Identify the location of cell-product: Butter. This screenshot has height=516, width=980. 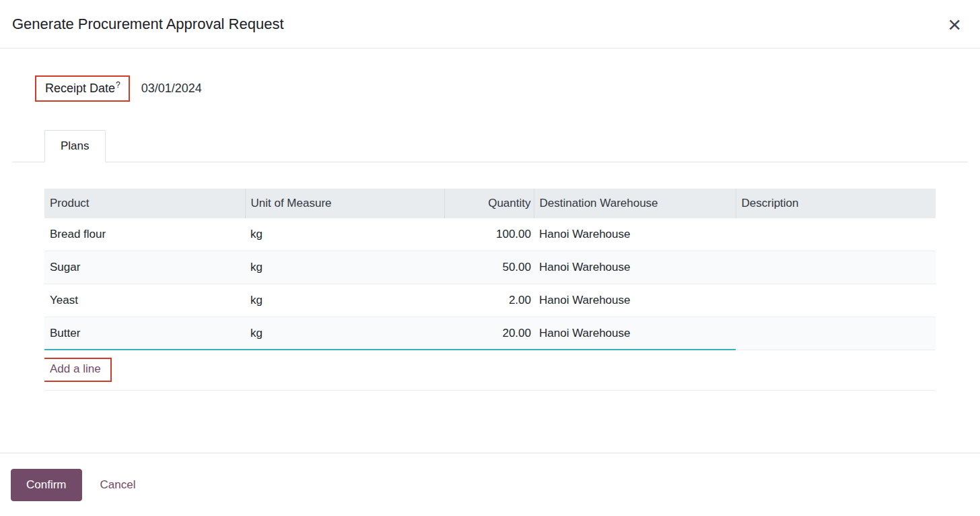
(145, 334).